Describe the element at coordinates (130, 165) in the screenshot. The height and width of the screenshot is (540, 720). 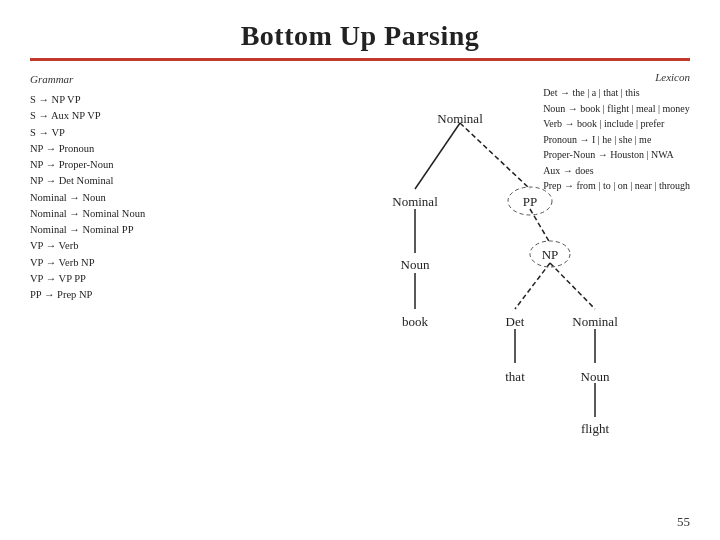
I see `rule-5: NP → Proper-Noun` at that location.